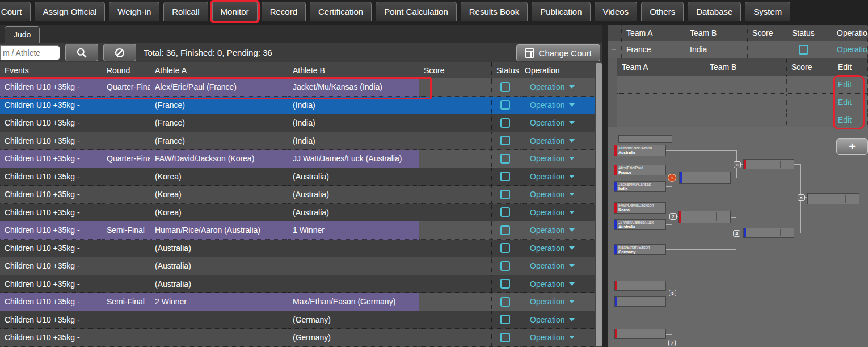 The height and width of the screenshot is (347, 868). What do you see at coordinates (434, 12) in the screenshot?
I see `top-nav: gn CourtAssign OfficialWeigh-inRollcallM…` at bounding box center [434, 12].